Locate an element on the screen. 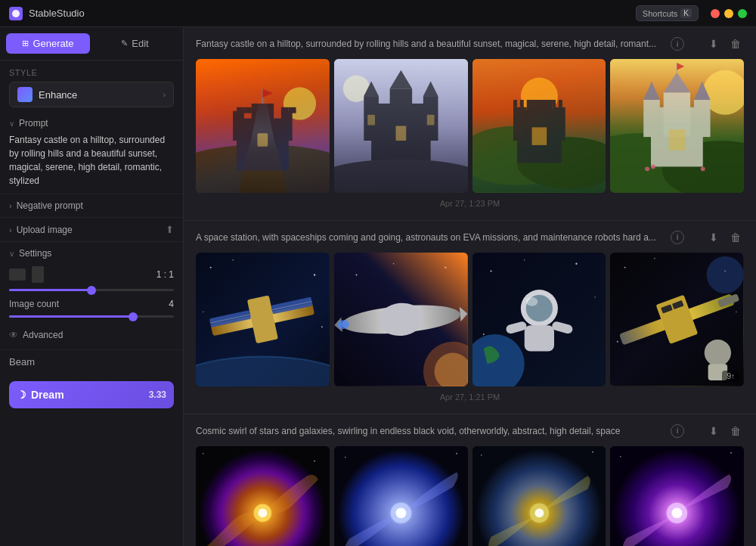  settings-header: ∨ Settings is located at coordinates (91, 253).